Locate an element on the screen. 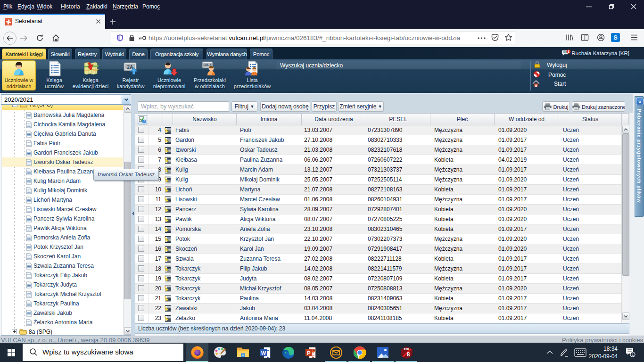 The height and width of the screenshot is (362, 644). svg-text: W is located at coordinates (264, 353).